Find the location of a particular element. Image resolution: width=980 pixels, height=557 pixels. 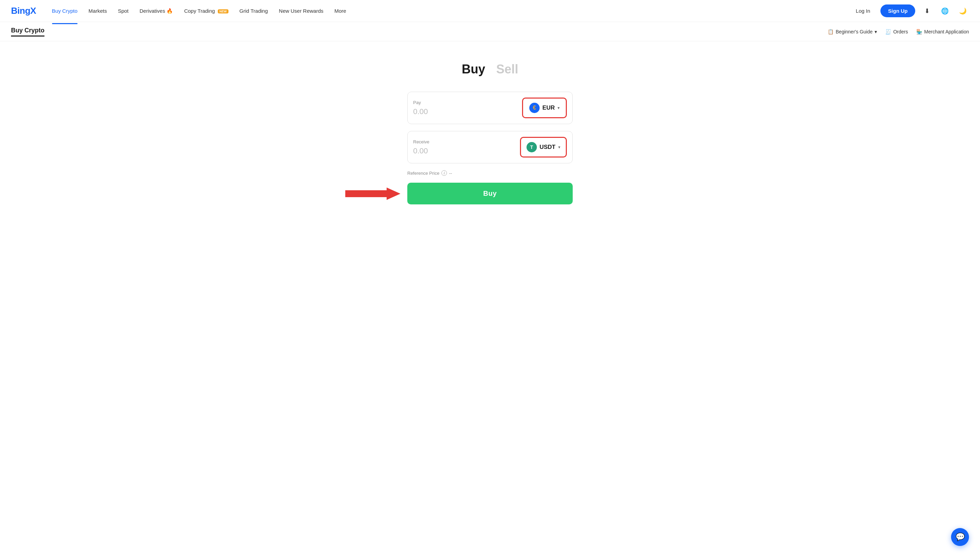

trade-form: Pay 0.00 € EUR ▾ Receive 0.00 T USDT ▾ R… is located at coordinates (490, 148).